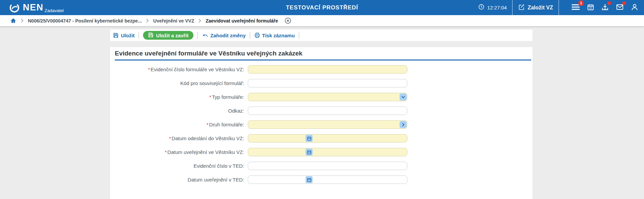 The height and width of the screenshot is (199, 644). Describe the element at coordinates (328, 97) in the screenshot. I see `field-wrap-typ-formulare` at that location.